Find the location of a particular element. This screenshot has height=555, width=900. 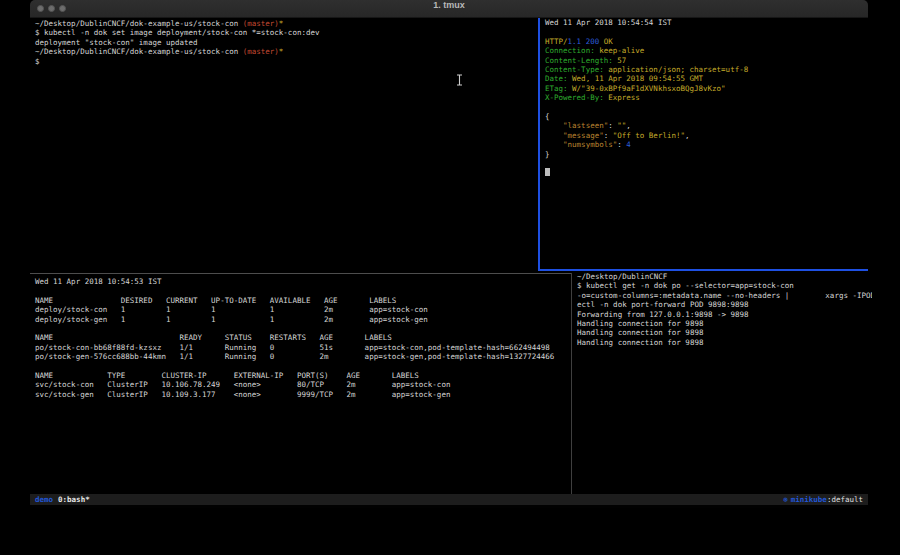

command-output: deployment "stock-con" image updated is located at coordinates (289, 42).